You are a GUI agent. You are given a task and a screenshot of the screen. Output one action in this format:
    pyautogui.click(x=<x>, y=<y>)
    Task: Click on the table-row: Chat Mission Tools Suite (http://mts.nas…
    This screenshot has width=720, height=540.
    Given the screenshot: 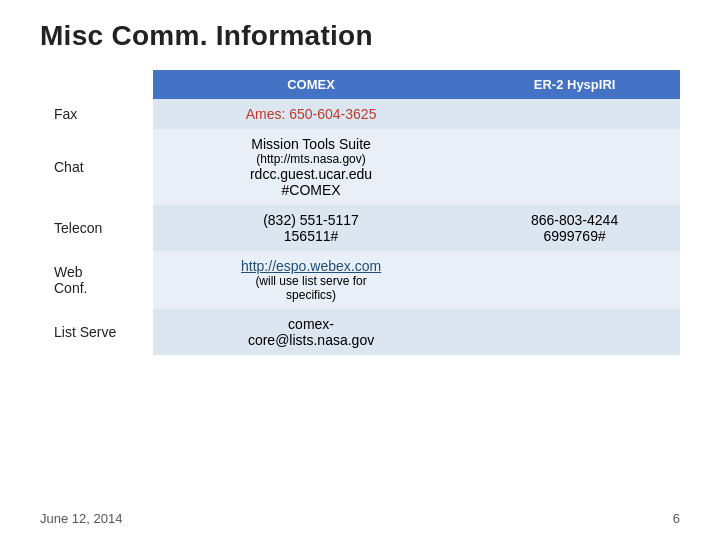 What is the action you would take?
    pyautogui.click(x=360, y=167)
    